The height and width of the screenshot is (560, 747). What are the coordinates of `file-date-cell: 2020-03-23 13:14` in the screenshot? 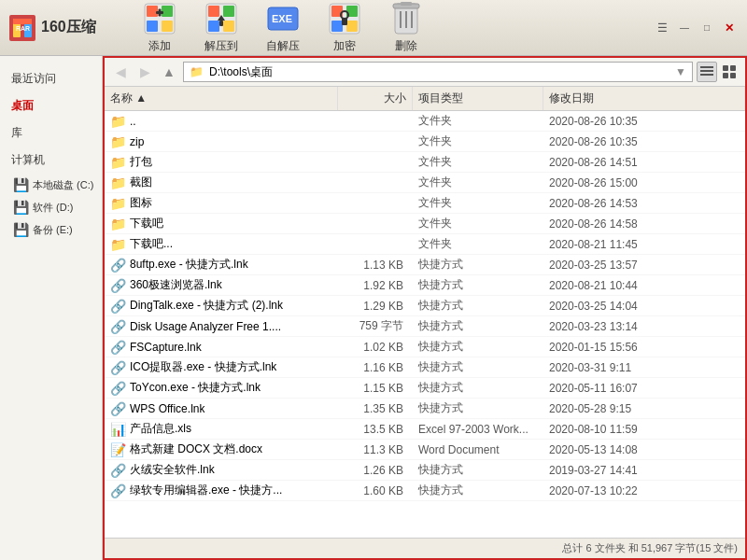 It's located at (644, 327).